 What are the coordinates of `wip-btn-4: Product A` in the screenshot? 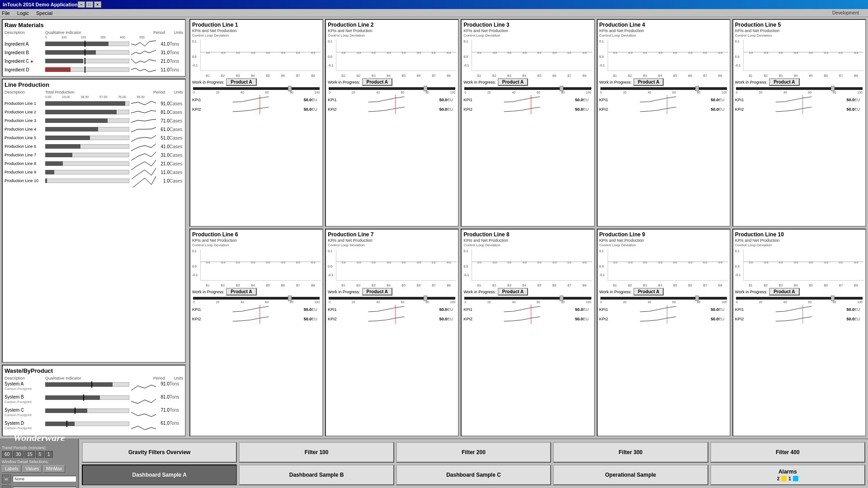 It's located at (648, 82).